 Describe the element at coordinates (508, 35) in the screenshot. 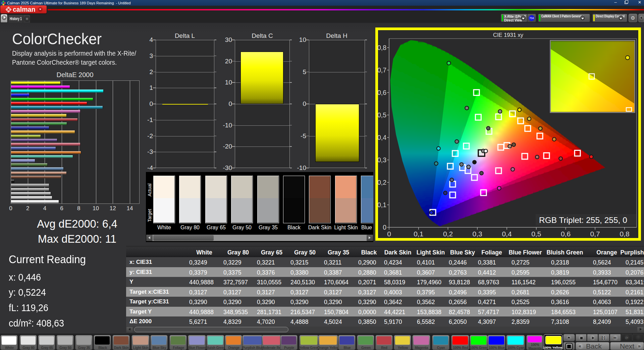

I see `svg-text: CIE 1931 xy` at that location.